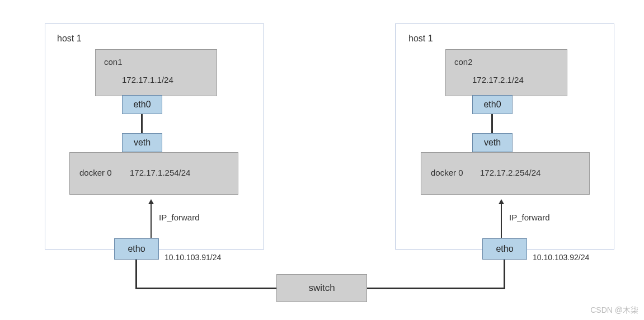 This screenshot has width=644, height=320. What do you see at coordinates (96, 172) in the screenshot?
I see `bridge-name-1: docker 0` at bounding box center [96, 172].